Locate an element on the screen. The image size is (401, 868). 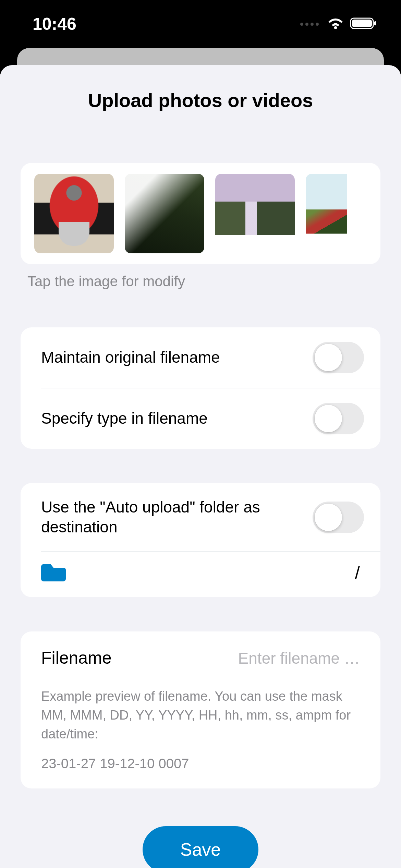
thumbnail-strip is located at coordinates (200, 214).